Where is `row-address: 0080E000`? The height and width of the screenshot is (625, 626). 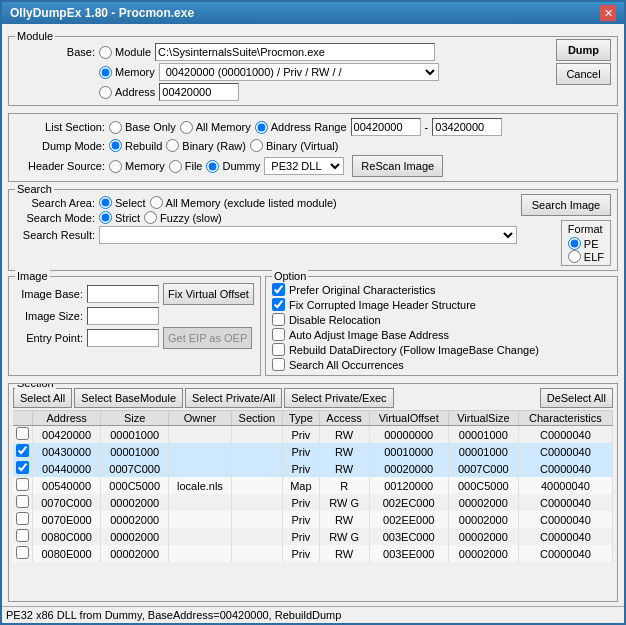
row-address: 0080E000 is located at coordinates (67, 554).